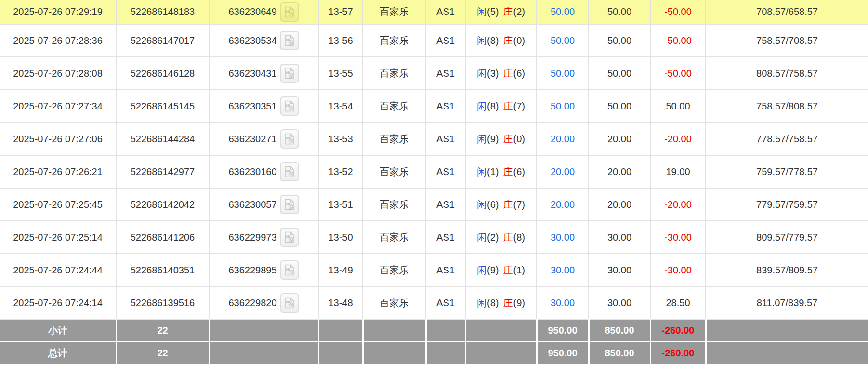  I want to click on winloss-amount: 50.00, so click(678, 106).